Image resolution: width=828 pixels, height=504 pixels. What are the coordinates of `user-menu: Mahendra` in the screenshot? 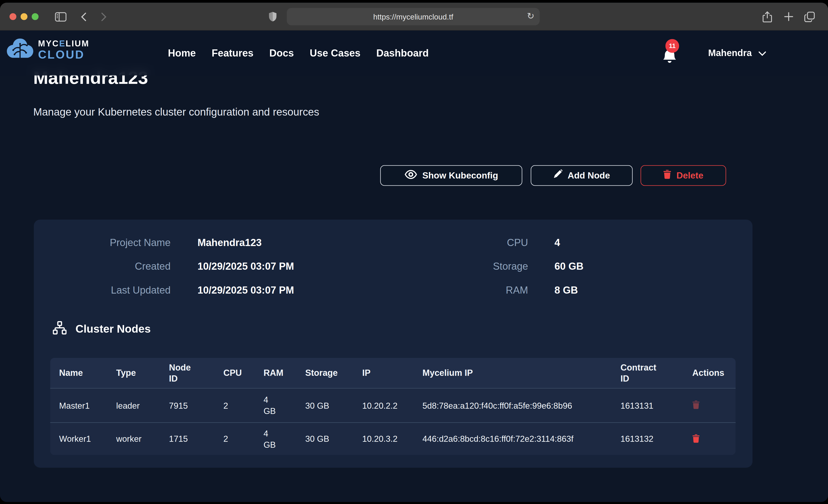 It's located at (737, 53).